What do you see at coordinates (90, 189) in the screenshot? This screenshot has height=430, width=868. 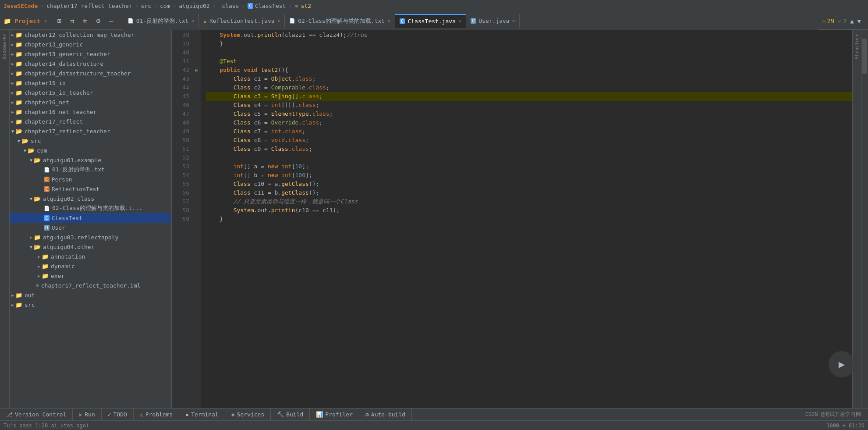 I see `tree-reflectiontest: C ReflectionTest` at bounding box center [90, 189].